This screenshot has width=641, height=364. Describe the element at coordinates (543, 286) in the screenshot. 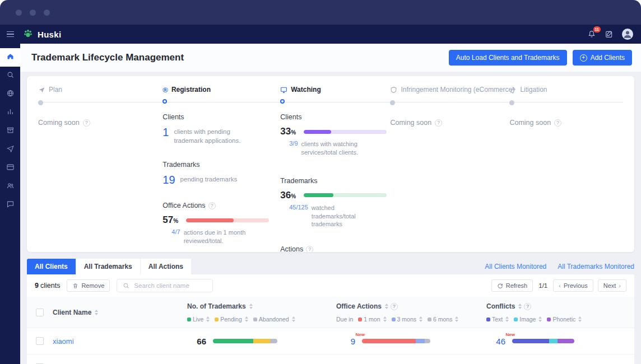

I see `page-indicator: 1/1` at that location.